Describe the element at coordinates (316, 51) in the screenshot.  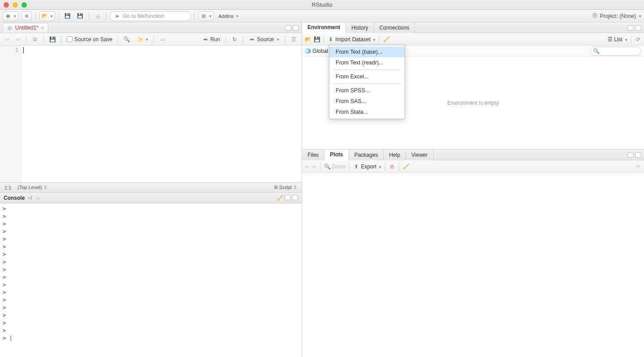
I see `environment-scope-selector: 🧊 Global` at that location.